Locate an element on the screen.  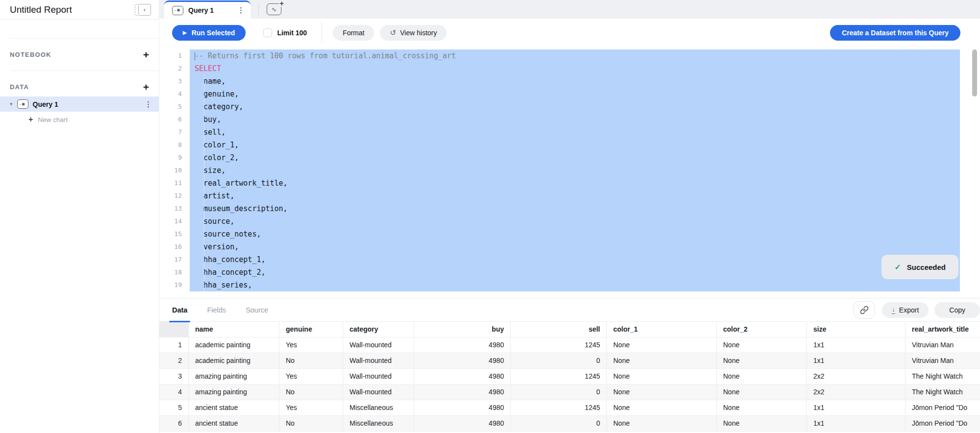
code-line: 13 museum_description, is located at coordinates (570, 209).